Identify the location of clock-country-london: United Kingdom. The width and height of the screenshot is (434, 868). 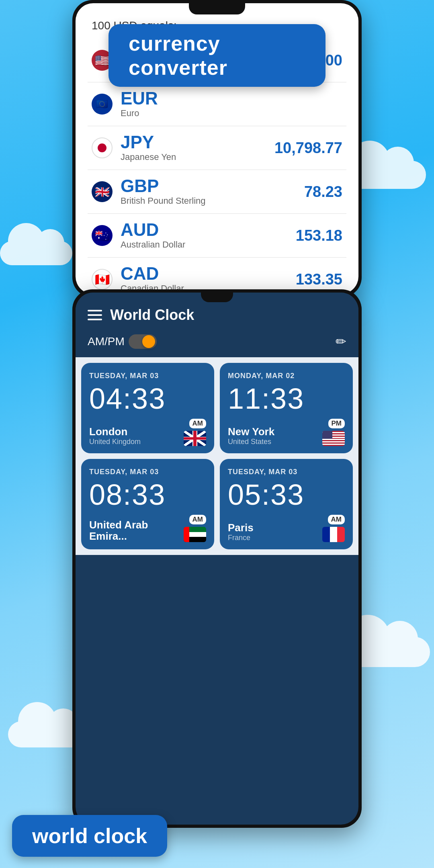
(115, 442).